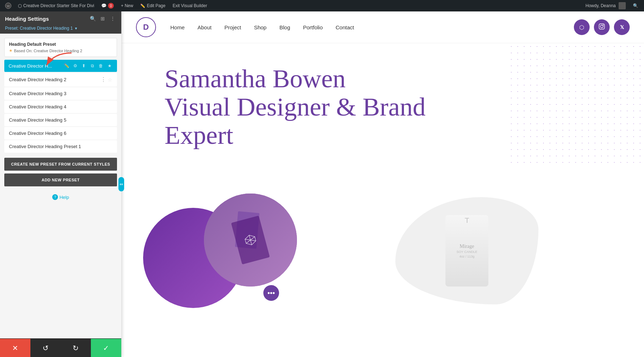 This screenshot has width=644, height=357. What do you see at coordinates (61, 348) in the screenshot?
I see `bottom-toolbar: ✕ ↺ ↻ ✓` at bounding box center [61, 348].